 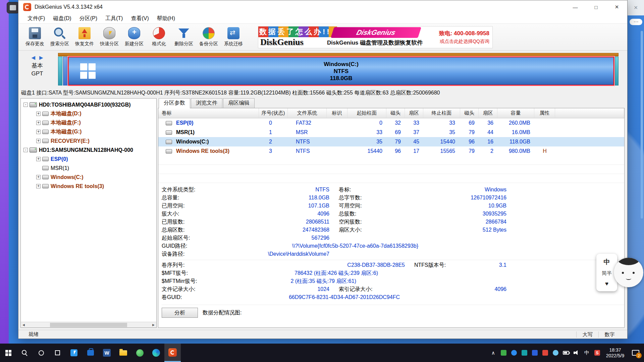 I want to click on col-sector2: 扇区, so click(x=488, y=113).